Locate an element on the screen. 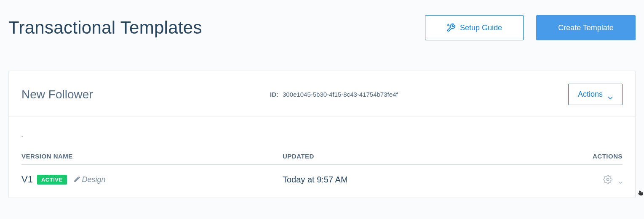 This screenshot has height=219, width=644. setup-guide-label: Setup Guide is located at coordinates (481, 28).